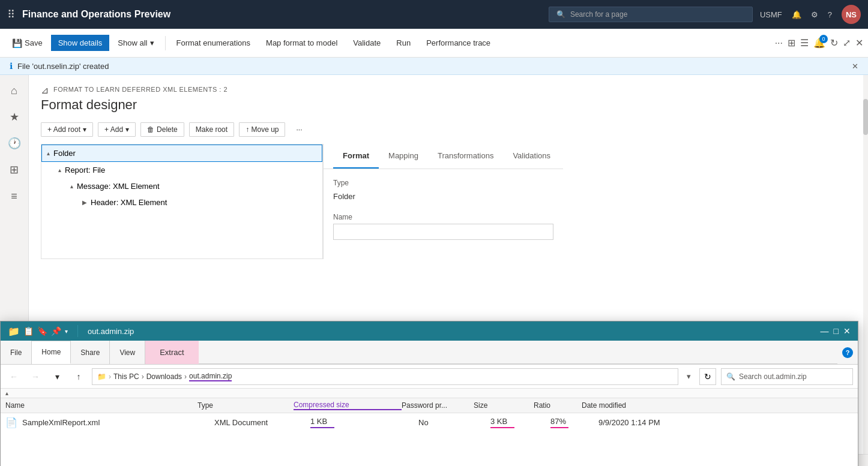  What do you see at coordinates (403, 43) in the screenshot?
I see `run-button: Run` at bounding box center [403, 43].